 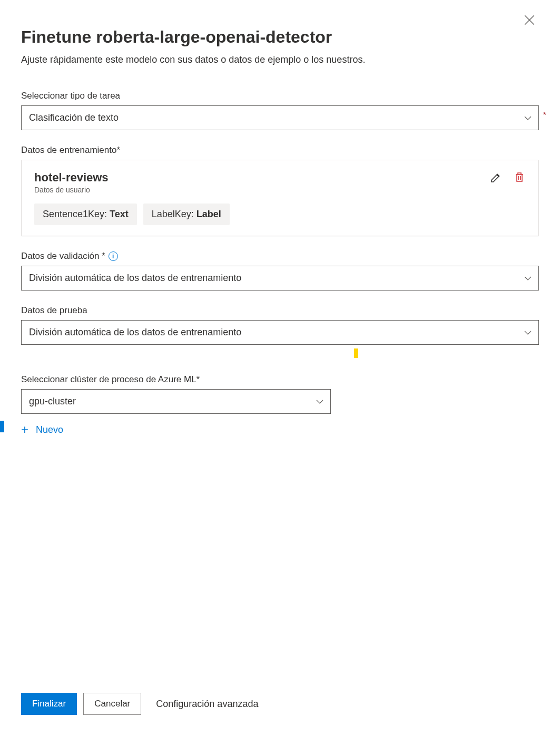 What do you see at coordinates (280, 118) in the screenshot?
I see `task-type-select: Clasificación de texto` at bounding box center [280, 118].